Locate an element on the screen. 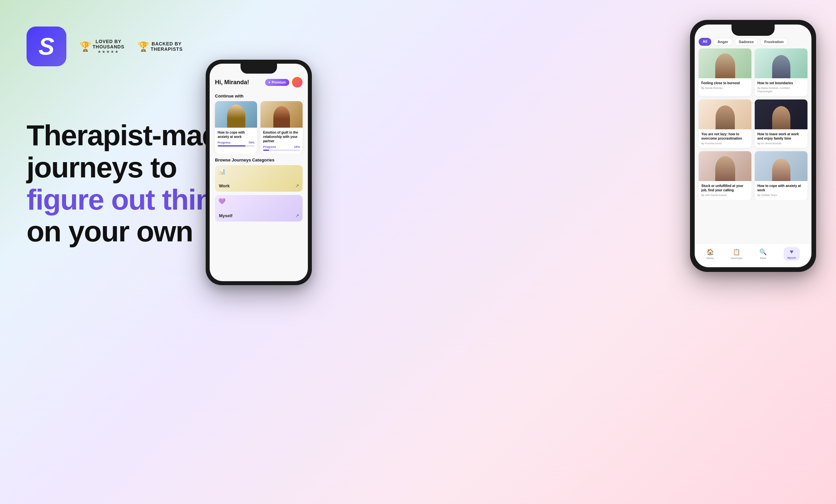 Image resolution: width=836 pixels, height=504 pixels. badge-loved-by: 🏆 LOVED BY THOUSANDS ★★★★★ is located at coordinates (102, 46).